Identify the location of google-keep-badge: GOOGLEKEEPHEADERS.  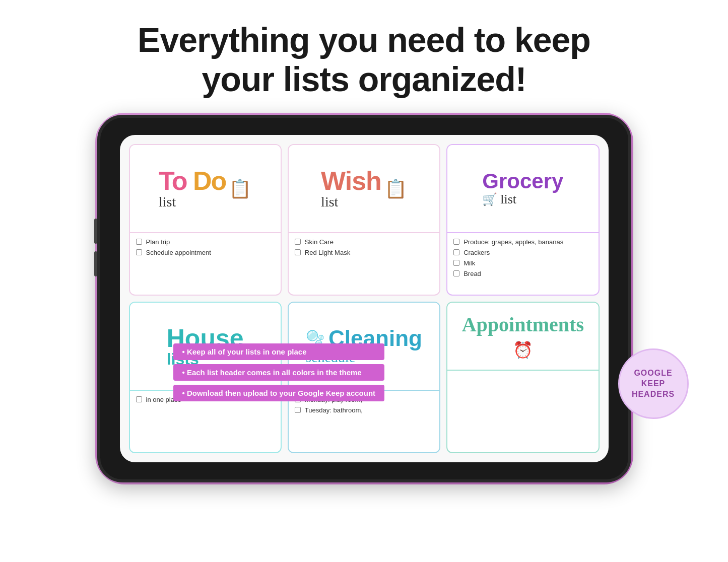
(653, 384).